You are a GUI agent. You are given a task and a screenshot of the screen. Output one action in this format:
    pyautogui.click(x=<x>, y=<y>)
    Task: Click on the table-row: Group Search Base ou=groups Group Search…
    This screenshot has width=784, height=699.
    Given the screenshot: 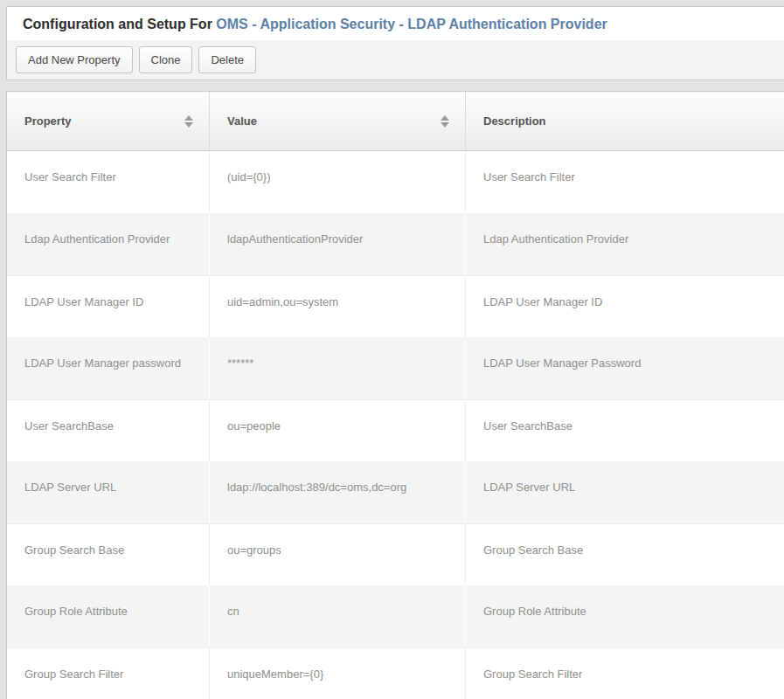 What is the action you would take?
    pyautogui.click(x=395, y=554)
    